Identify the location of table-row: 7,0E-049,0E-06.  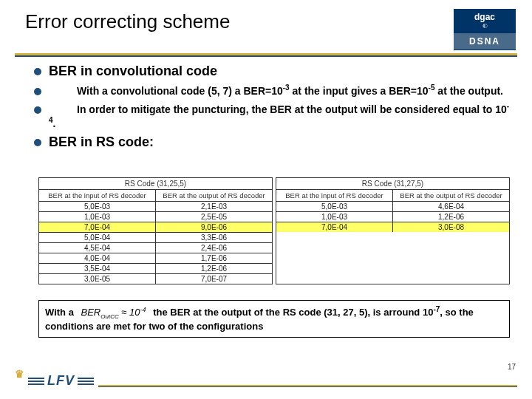
(155, 228).